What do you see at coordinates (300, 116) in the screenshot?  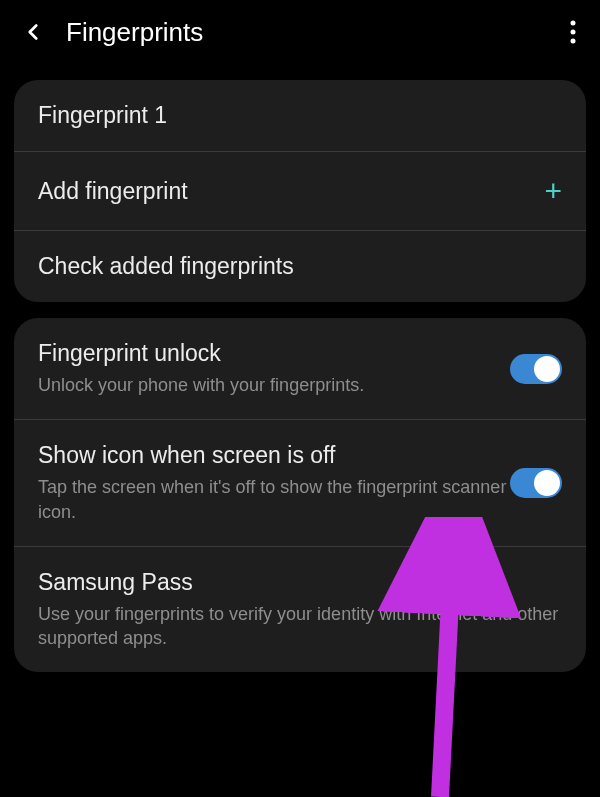 I see `fingerprint-item: Fingerprint 1` at bounding box center [300, 116].